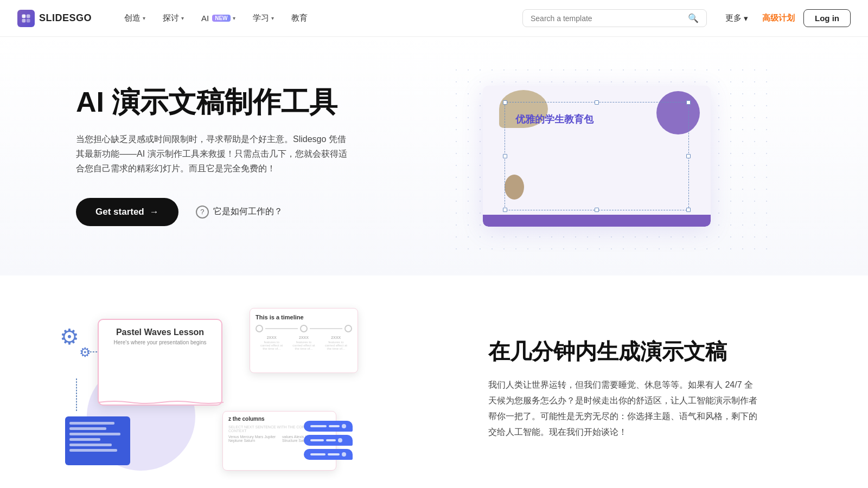 This screenshot has width=868, height=488. I want to click on section2-title: 在几分钟内生成演示文稿, so click(651, 351).